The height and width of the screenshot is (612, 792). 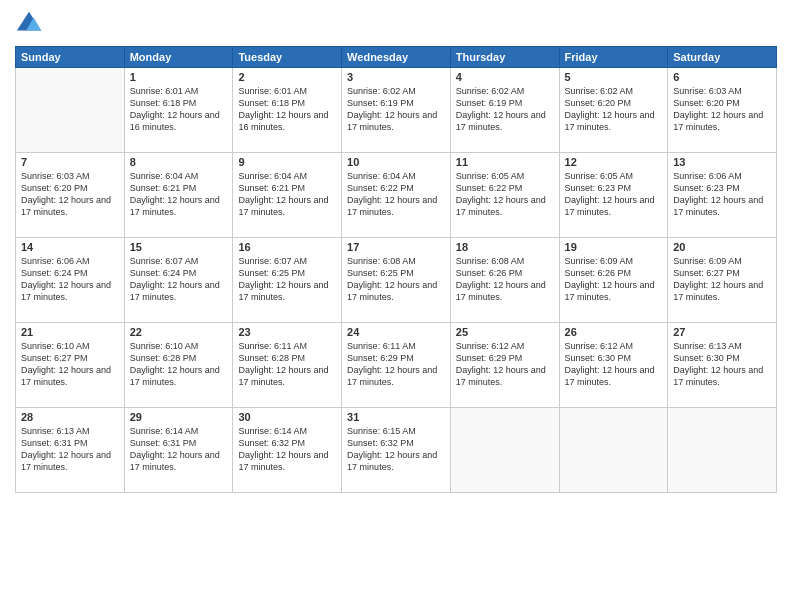 What do you see at coordinates (287, 332) in the screenshot?
I see `day-number: 23` at bounding box center [287, 332].